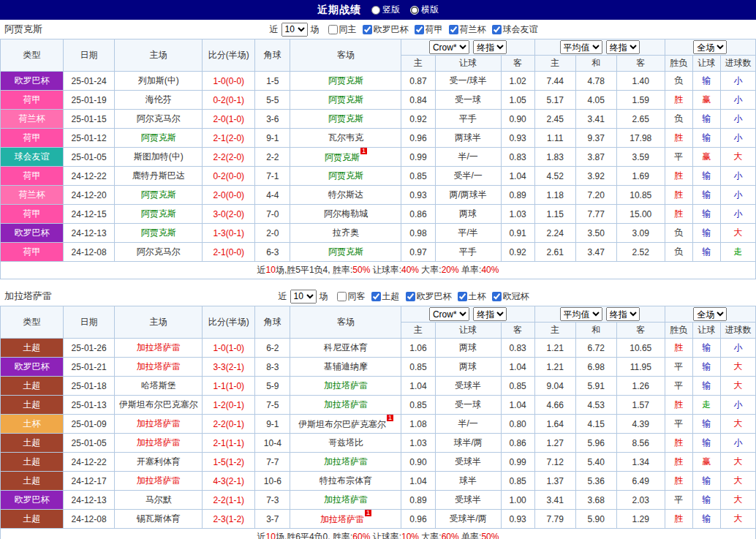 Image resolution: width=756 pixels, height=539 pixels. I want to click on team-name: 加拉塔萨雷, so click(28, 296).